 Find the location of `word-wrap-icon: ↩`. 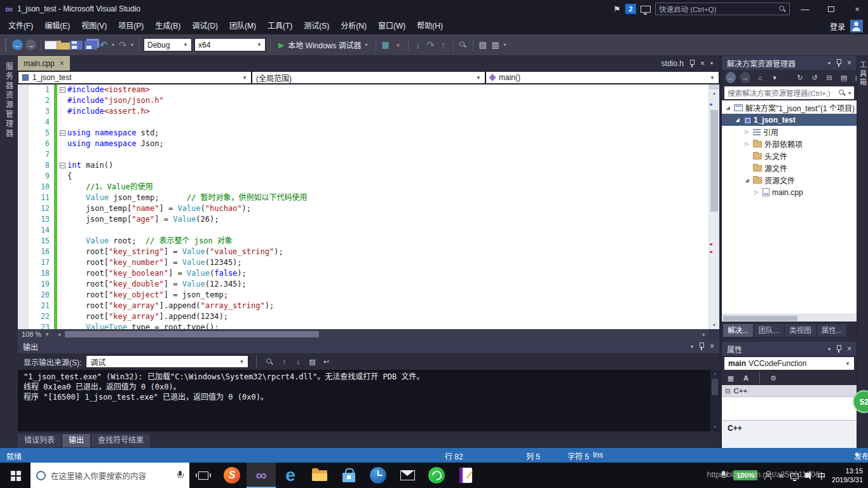

word-wrap-icon: ↩ is located at coordinates (326, 362).